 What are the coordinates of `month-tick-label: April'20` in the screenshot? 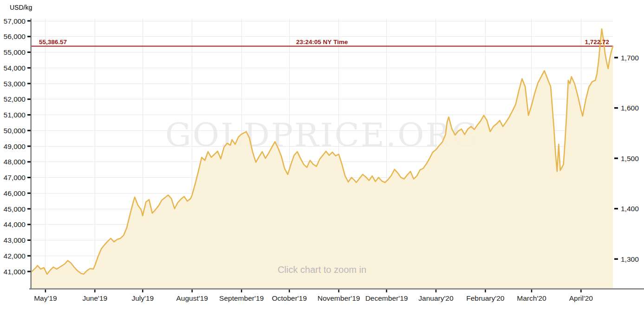 It's located at (581, 298).